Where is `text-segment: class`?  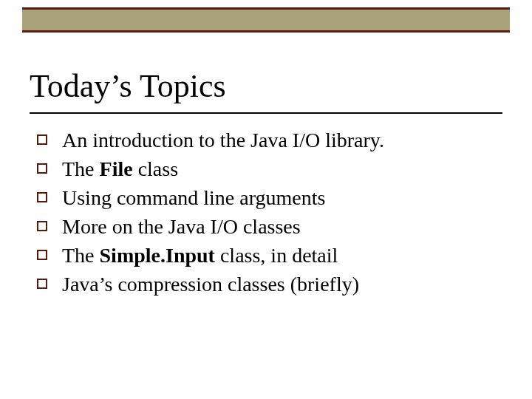 text-segment: class is located at coordinates (155, 168).